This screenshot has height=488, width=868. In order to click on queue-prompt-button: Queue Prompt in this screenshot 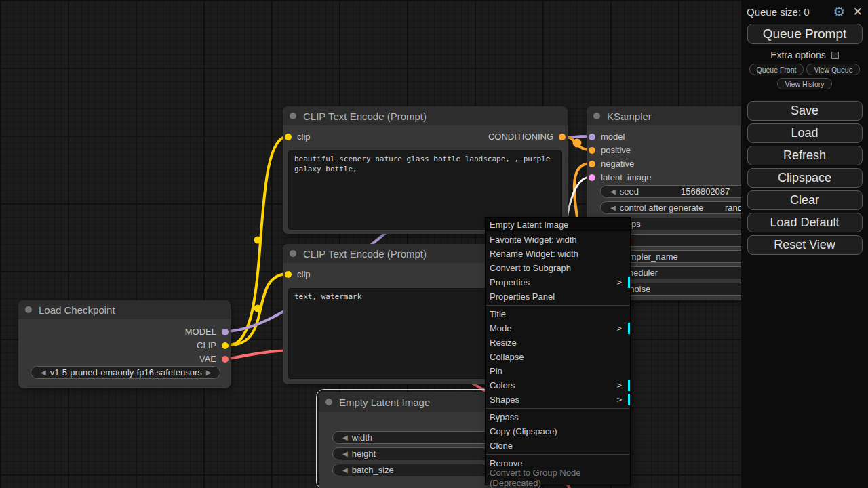, I will do `click(805, 34)`.